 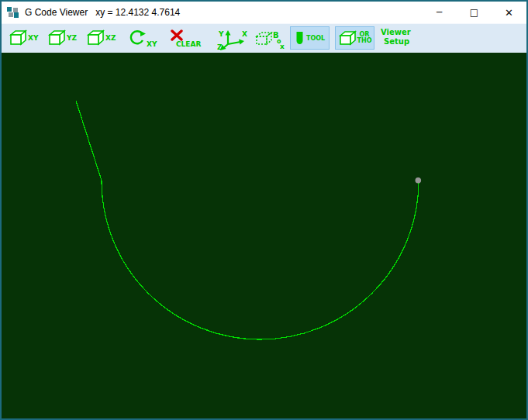 I want to click on app-title: G Code Viewer, so click(x=56, y=12).